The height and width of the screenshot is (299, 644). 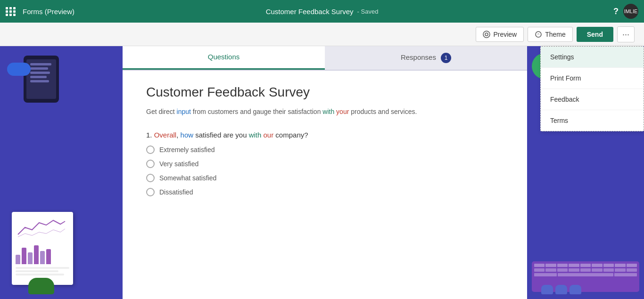 I want to click on question-1-text: 1. Overall, how satisfied are you with o…, so click(x=325, y=135).